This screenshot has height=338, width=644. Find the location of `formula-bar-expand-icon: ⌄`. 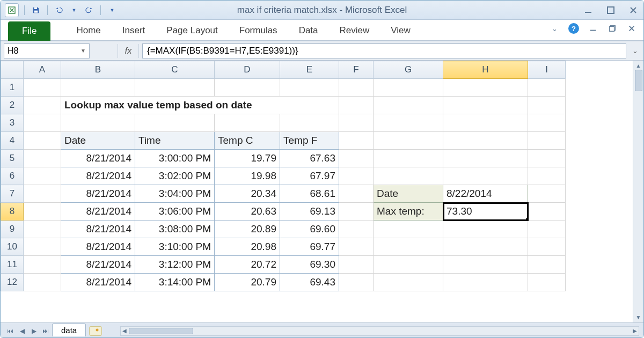

formula-bar-expand-icon: ⌄ is located at coordinates (635, 50).